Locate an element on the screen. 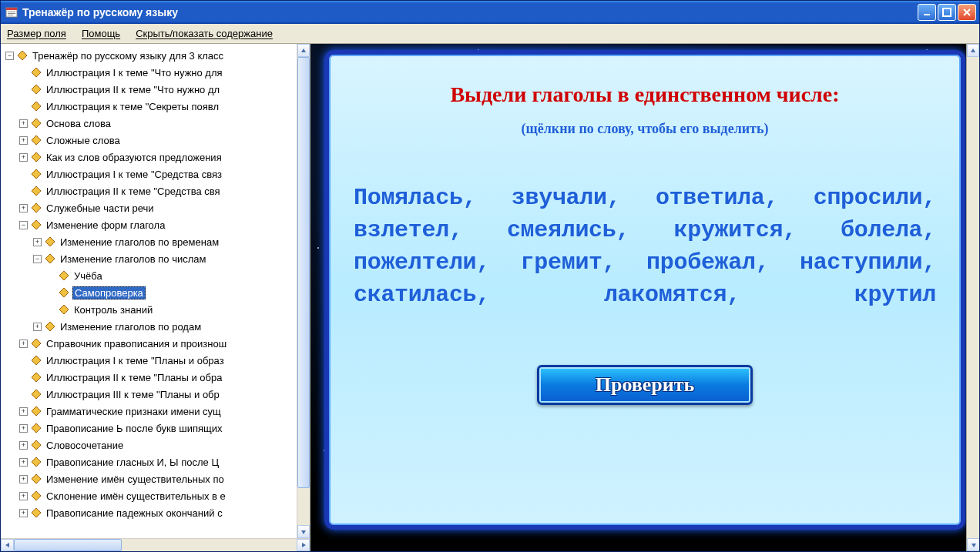 The image size is (980, 552). tree-node: +Сложные слова is located at coordinates (157, 140).